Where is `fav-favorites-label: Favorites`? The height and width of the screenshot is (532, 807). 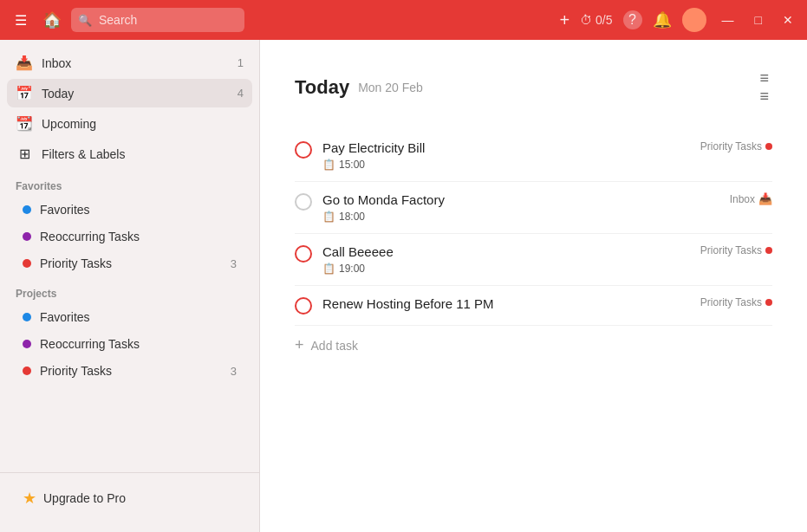 fav-favorites-label: Favorites is located at coordinates (139, 210).